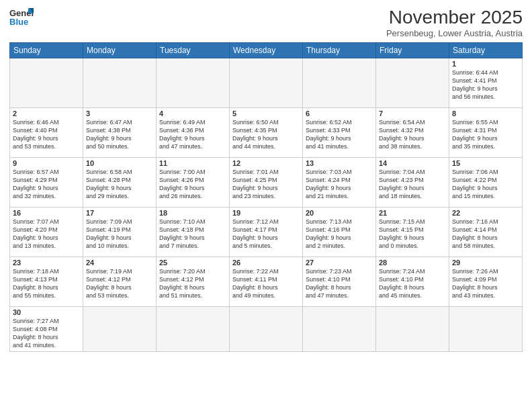  Describe the element at coordinates (120, 133) in the screenshot. I see `calendar-cell: 3Sunrise: 6:47 AMSunset: 4:38 PMDaylight…` at that location.